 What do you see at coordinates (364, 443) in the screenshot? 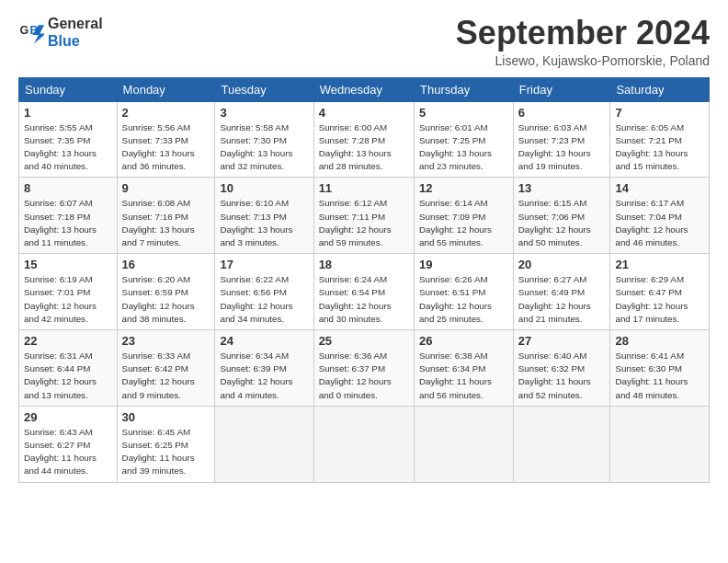
I see `calendar-week-5: 29Sunrise: 6:43 AM Sunset: 6:27 PM Dayli…` at bounding box center [364, 443].